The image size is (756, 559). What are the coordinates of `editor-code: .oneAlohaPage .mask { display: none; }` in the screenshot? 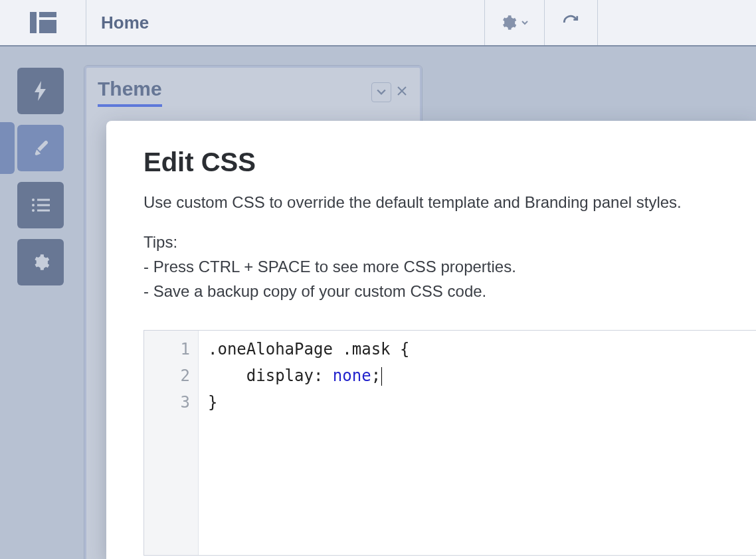 It's located at (308, 443).